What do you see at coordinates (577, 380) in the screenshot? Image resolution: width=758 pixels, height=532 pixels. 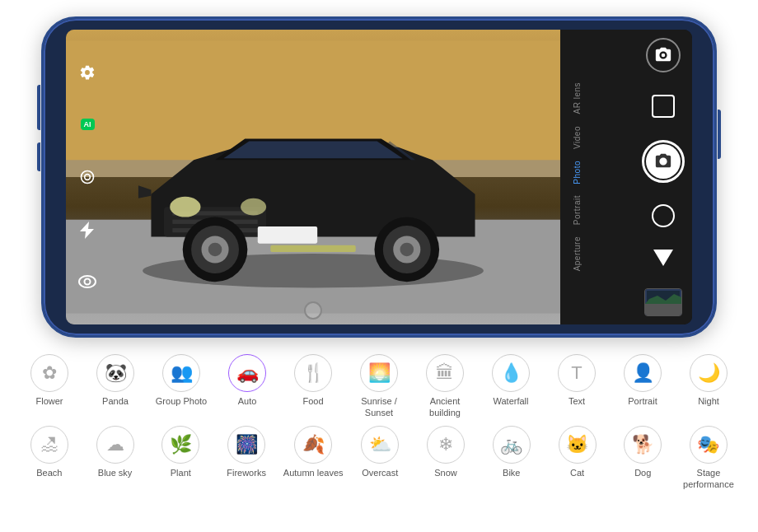 I see `ai-icon-item: TText` at bounding box center [577, 380].